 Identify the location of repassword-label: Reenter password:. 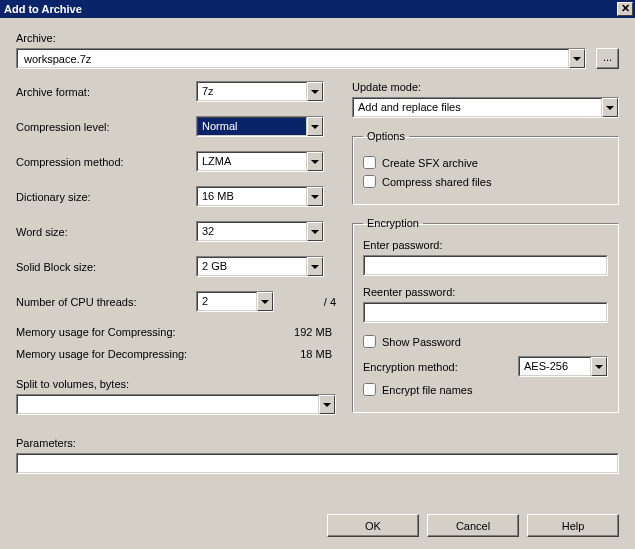
(486, 292).